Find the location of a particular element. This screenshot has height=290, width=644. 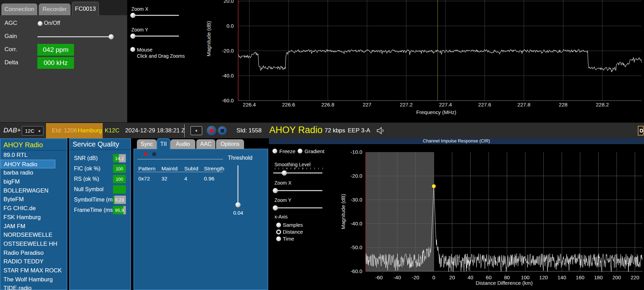

station-item: FSK Hamburg is located at coordinates (34, 217).